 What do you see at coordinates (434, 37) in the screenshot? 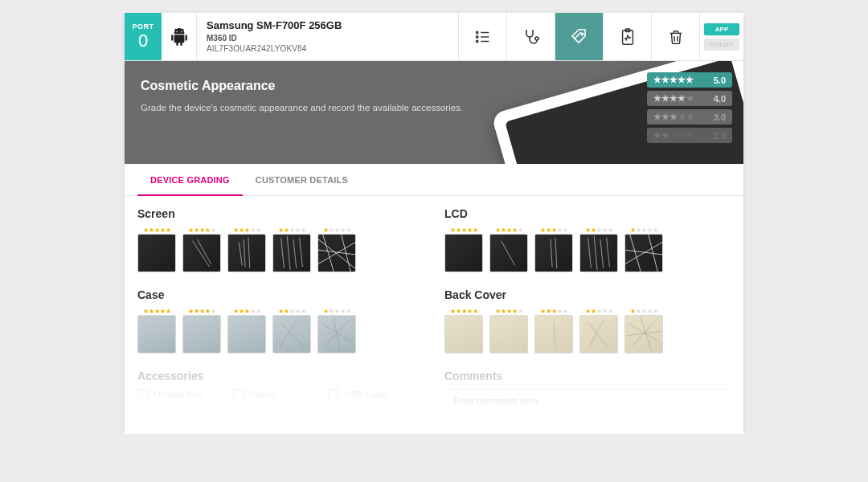
I see `topbar: PORT 0 Samsung SM-F700F 256GB M360 ID AI…` at bounding box center [434, 37].